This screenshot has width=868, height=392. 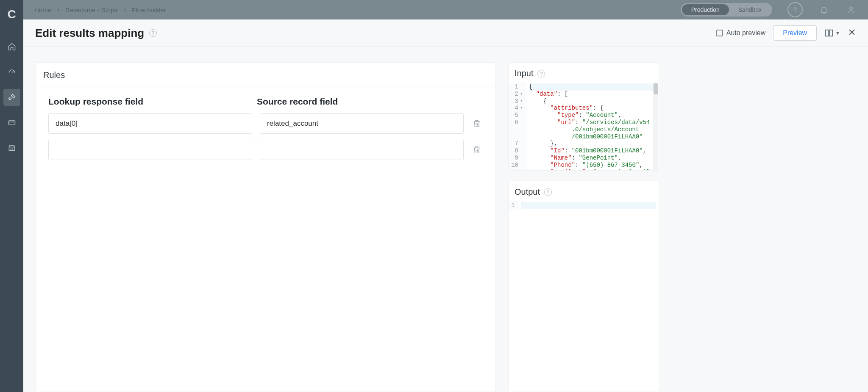 What do you see at coordinates (655, 126) in the screenshot?
I see `scrollbar-track` at bounding box center [655, 126].